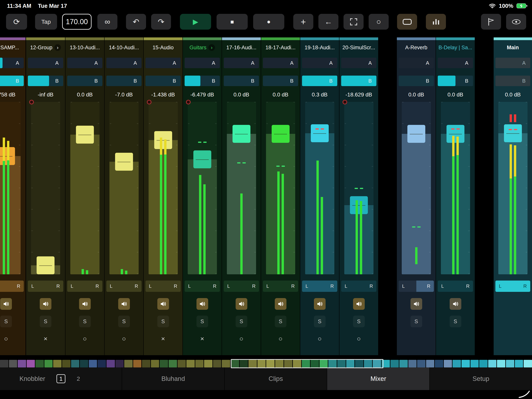 Image resolution: width=532 pixels, height=399 pixels. What do you see at coordinates (456, 48) in the screenshot?
I see `channel-title: B-Delay | Sa...` at bounding box center [456, 48].